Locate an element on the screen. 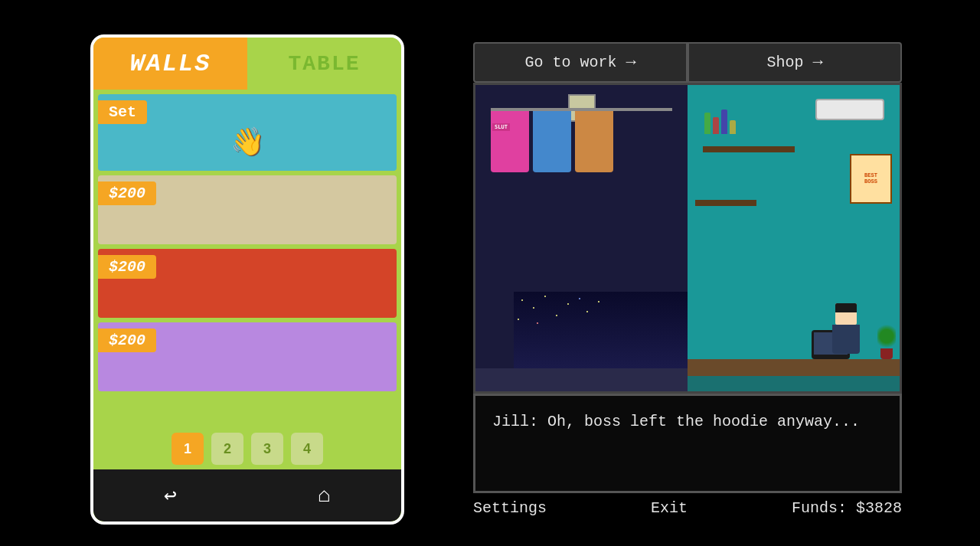  item-row-4: $200 is located at coordinates (247, 357).